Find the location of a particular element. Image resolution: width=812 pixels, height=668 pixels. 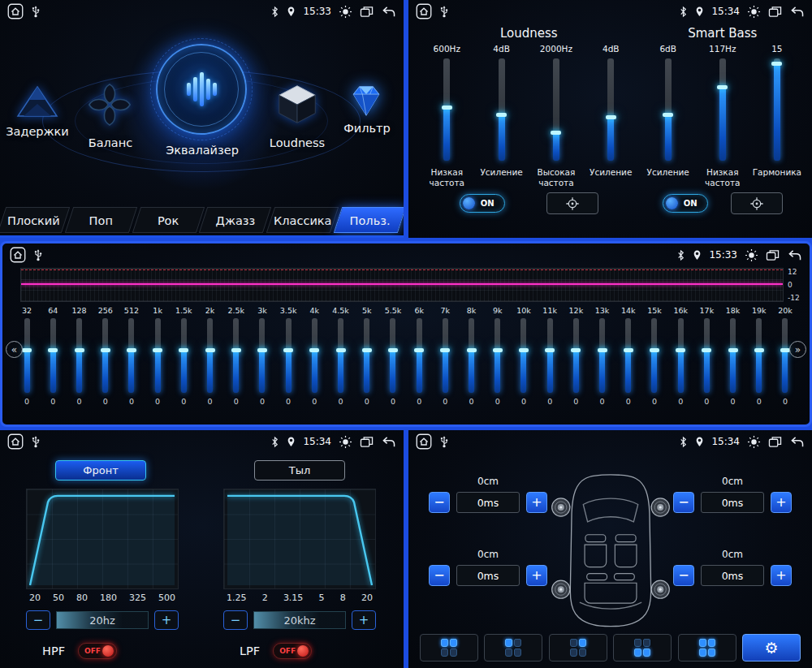

balance-menu-icon is located at coordinates (110, 106).